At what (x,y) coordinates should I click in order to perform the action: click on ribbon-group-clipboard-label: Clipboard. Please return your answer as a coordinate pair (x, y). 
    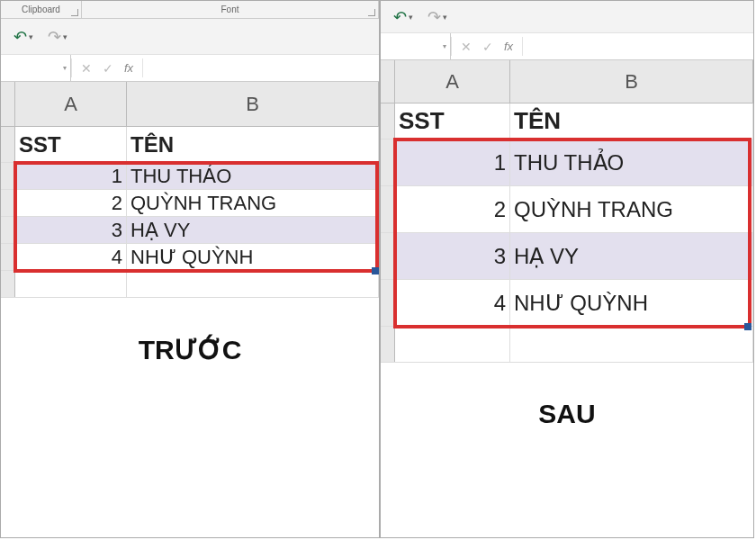
    Looking at the image, I should click on (41, 9).